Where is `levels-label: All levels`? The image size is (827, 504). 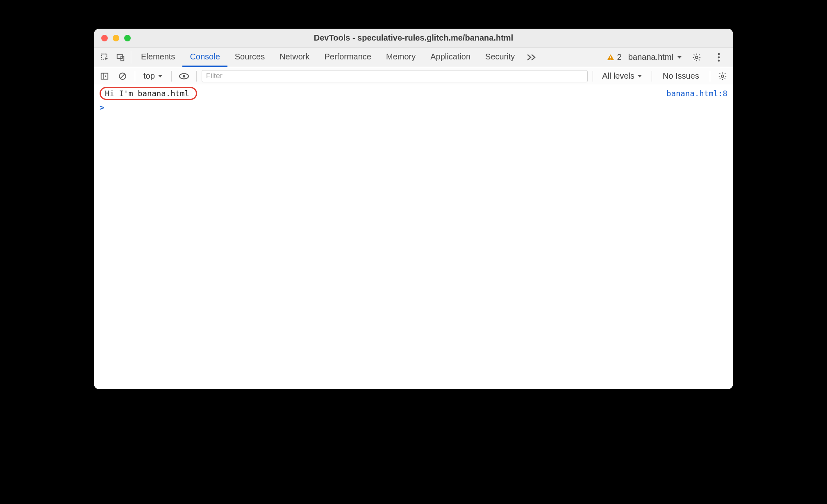
levels-label: All levels is located at coordinates (618, 76).